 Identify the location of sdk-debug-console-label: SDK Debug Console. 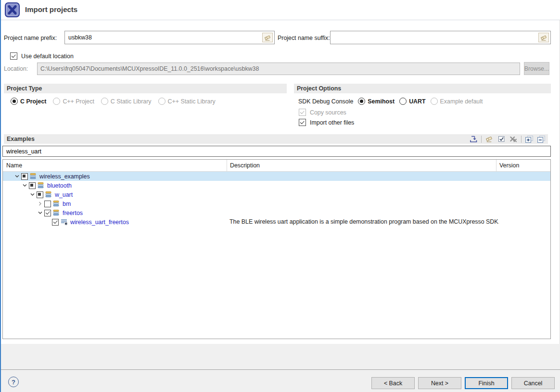
(326, 101).